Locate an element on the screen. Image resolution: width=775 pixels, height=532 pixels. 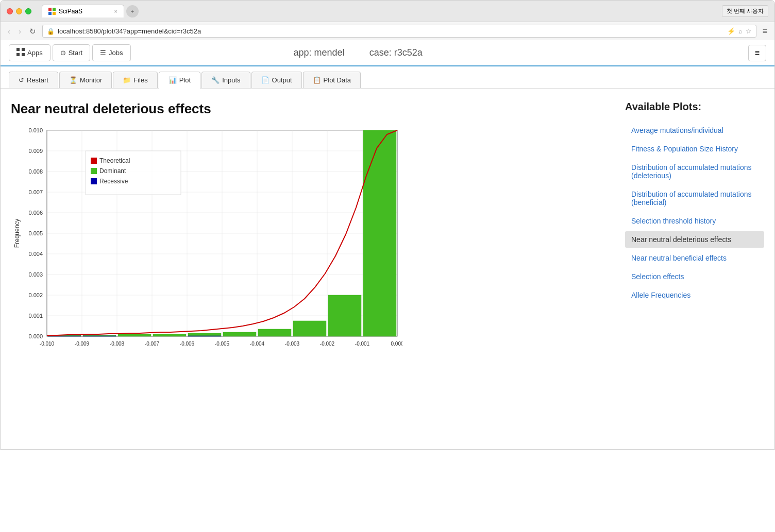
sidebar-link-selection-threshold: Selection threshold history is located at coordinates (695, 221).